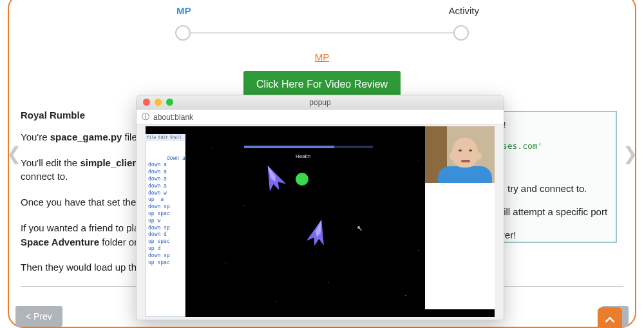 This screenshot has height=328, width=644. What do you see at coordinates (610, 320) in the screenshot?
I see `chevron-up-icon` at bounding box center [610, 320].